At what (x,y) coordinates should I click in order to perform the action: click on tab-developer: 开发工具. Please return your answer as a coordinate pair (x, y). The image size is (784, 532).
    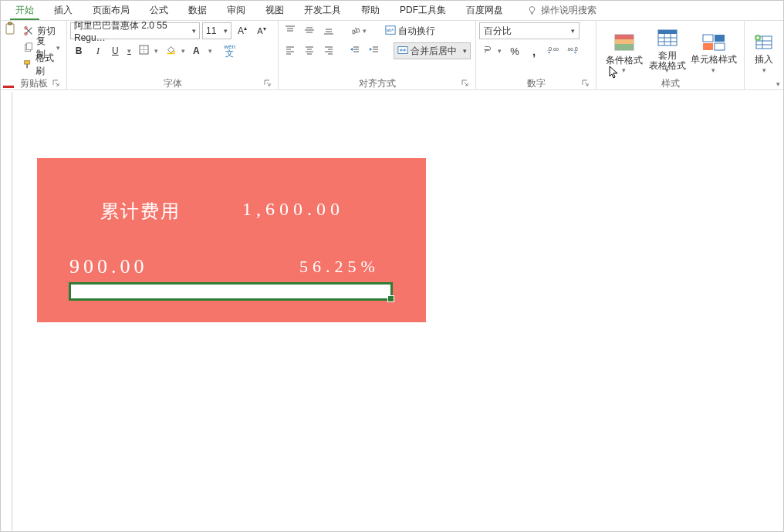
    Looking at the image, I should click on (323, 11).